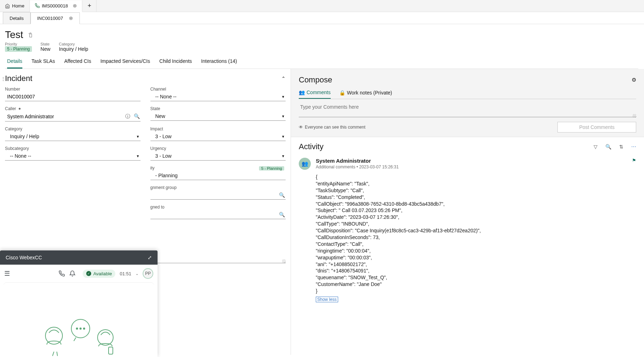 This screenshot has height=357, width=644. What do you see at coordinates (72, 274) in the screenshot?
I see `bell-icon` at bounding box center [72, 274].